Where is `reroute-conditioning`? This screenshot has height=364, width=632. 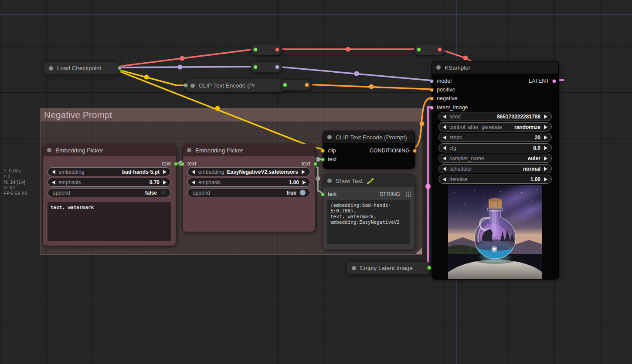 reroute-conditioning is located at coordinates (296, 85).